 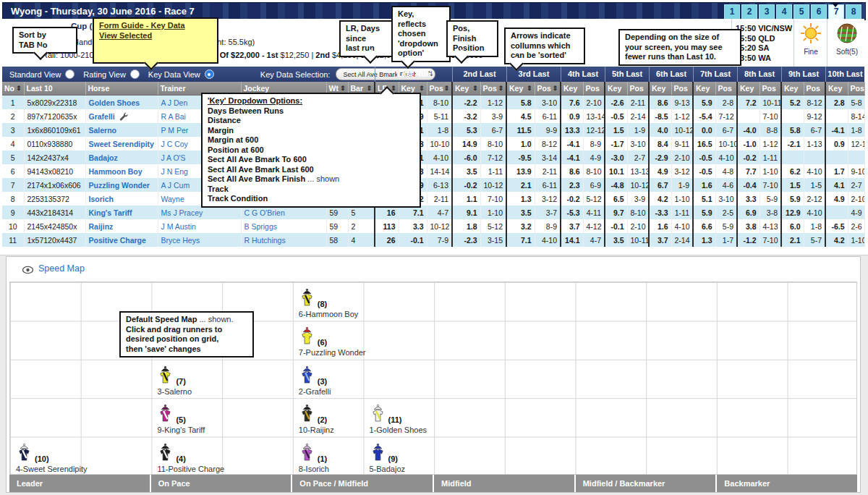 What do you see at coordinates (337, 226) in the screenshot?
I see `cell-wt: 59` at bounding box center [337, 226].